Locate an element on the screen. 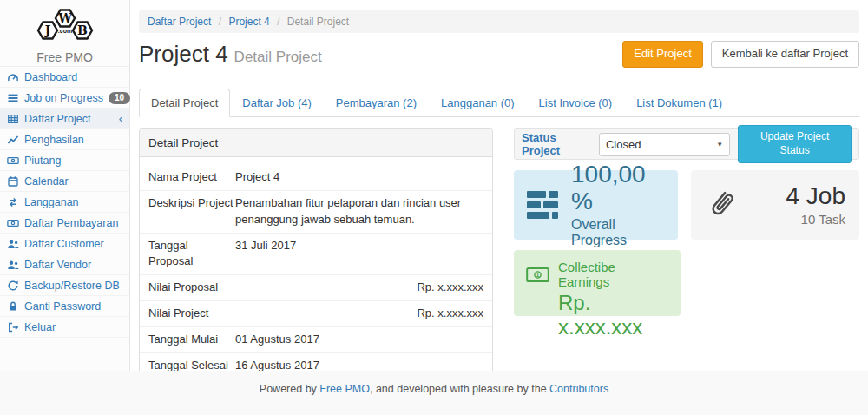  svg-text: J is located at coordinates (47, 30).